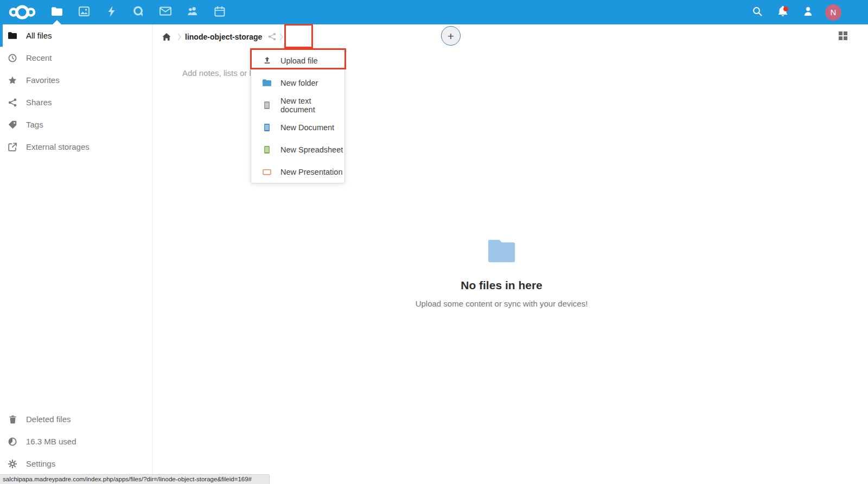 The image size is (868, 484). I want to click on breadcrumb: linode-object-storage +, so click(510, 37).